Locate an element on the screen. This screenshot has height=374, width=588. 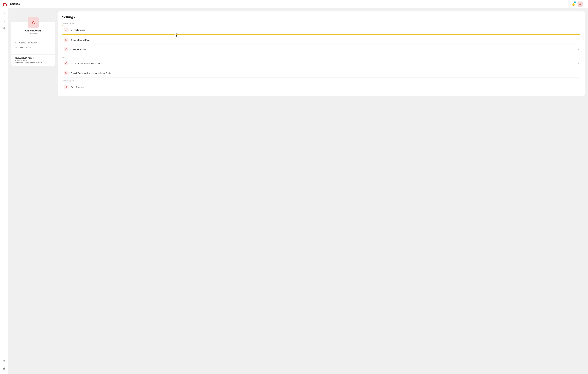
pipeline-label: Project Pipeline & Key Accounts Email Al… is located at coordinates (324, 73).